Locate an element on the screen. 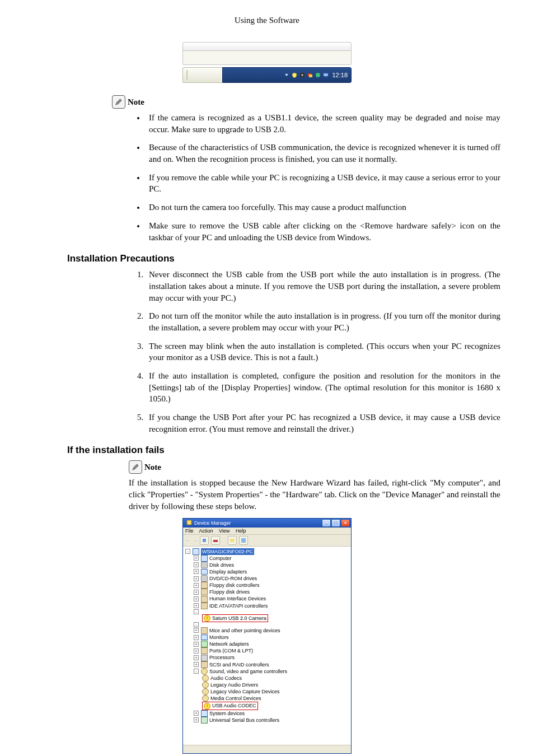  status-bar is located at coordinates (267, 749).